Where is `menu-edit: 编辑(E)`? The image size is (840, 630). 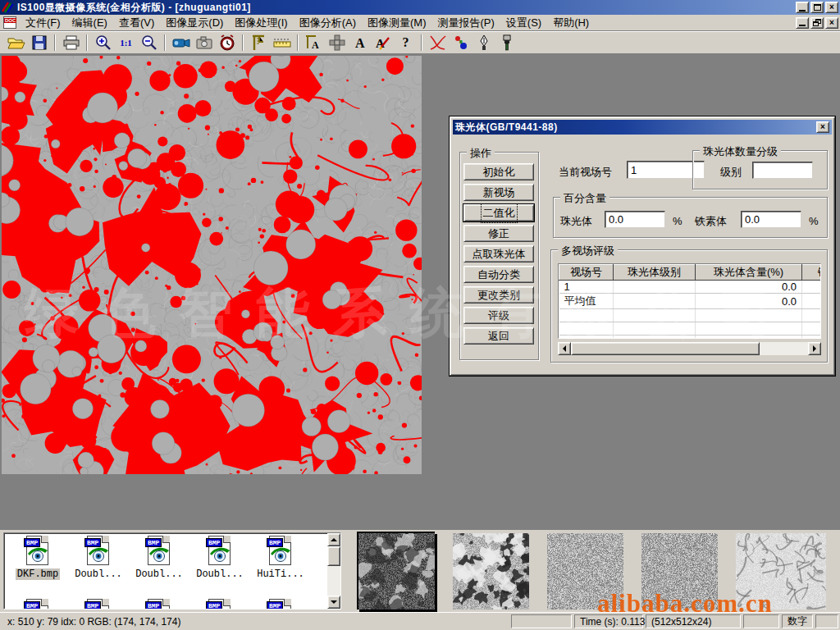 menu-edit: 编辑(E) is located at coordinates (90, 23).